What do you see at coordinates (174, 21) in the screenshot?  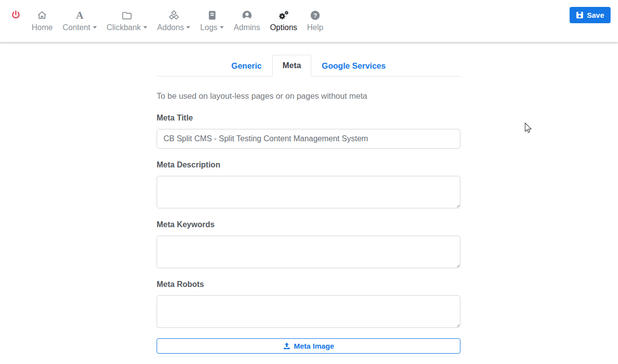 I see `nav-item-addons: Addons` at bounding box center [174, 21].